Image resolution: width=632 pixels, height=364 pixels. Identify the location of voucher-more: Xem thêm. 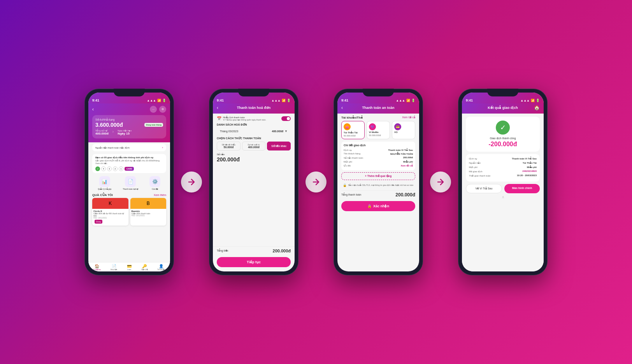
(160, 195).